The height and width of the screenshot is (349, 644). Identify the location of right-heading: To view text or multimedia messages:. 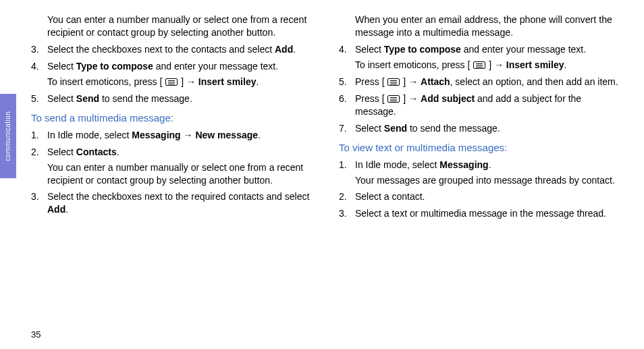
(481, 147).